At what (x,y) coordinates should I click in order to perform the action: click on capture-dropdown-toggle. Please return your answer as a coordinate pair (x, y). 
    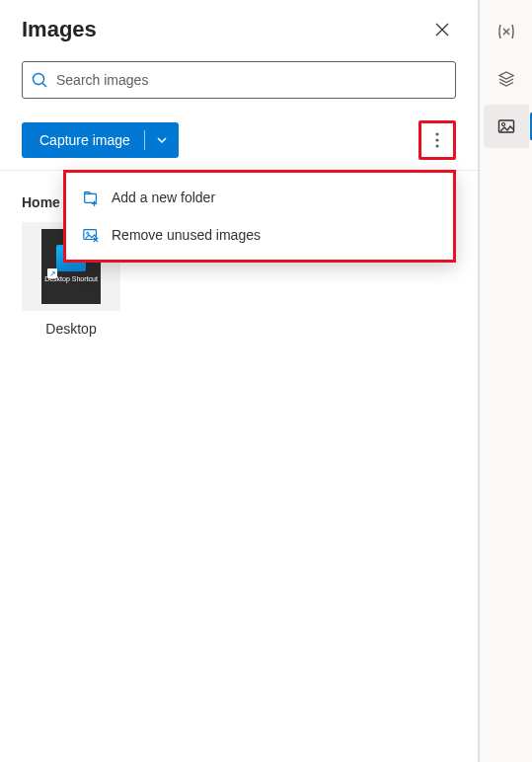
    Looking at the image, I should click on (162, 140).